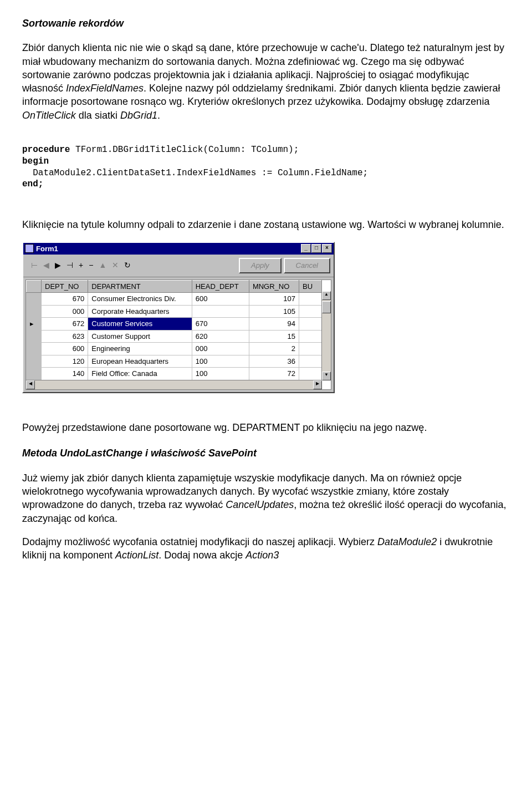  Describe the element at coordinates (34, 265) in the screenshot. I see `nav-first-icon: ⊢` at that location.